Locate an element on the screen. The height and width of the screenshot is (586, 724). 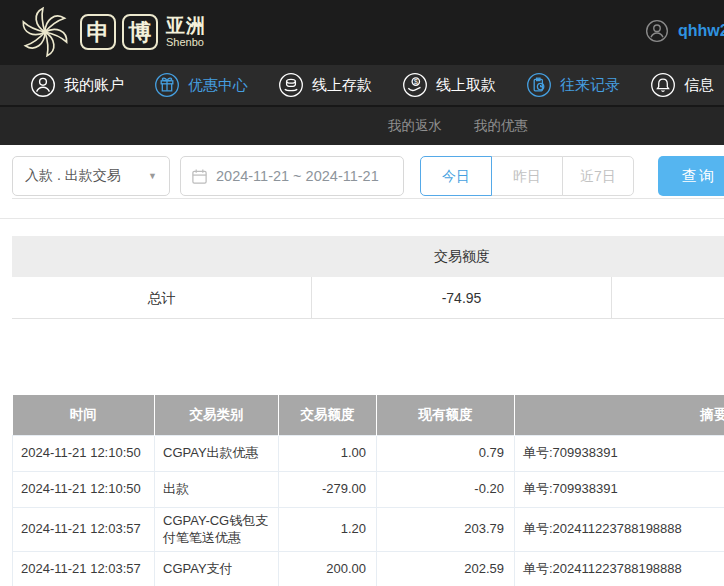
transaction-type-select: 入款 . 出款交易 ▼ is located at coordinates (91, 176).